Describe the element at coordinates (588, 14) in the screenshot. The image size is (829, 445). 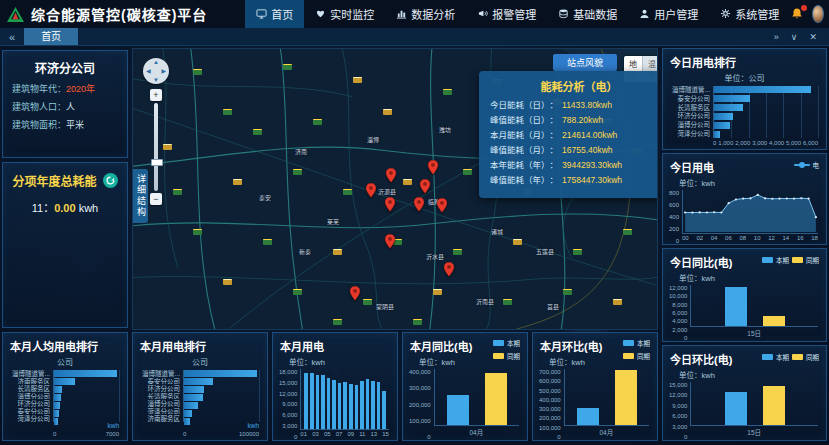
I see `nav-item-5: 基础数据` at that location.